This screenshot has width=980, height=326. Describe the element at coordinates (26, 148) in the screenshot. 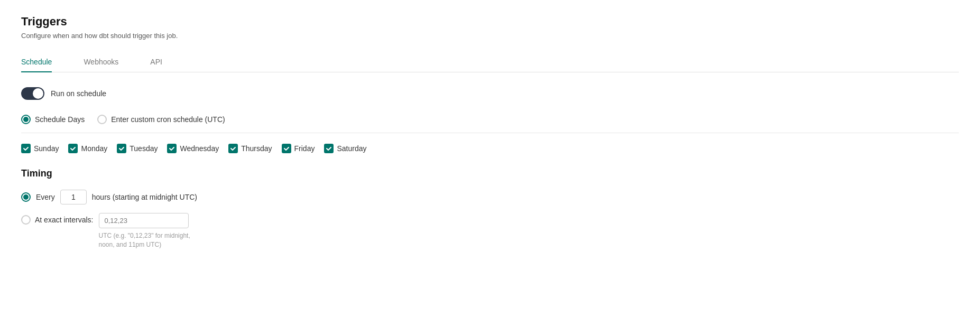

I see `checkmark-sunday-icon` at that location.